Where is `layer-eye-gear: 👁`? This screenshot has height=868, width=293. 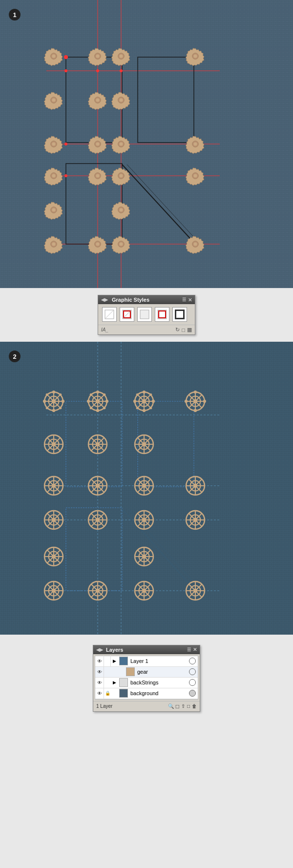 layer-eye-gear: 👁 is located at coordinates (100, 672).